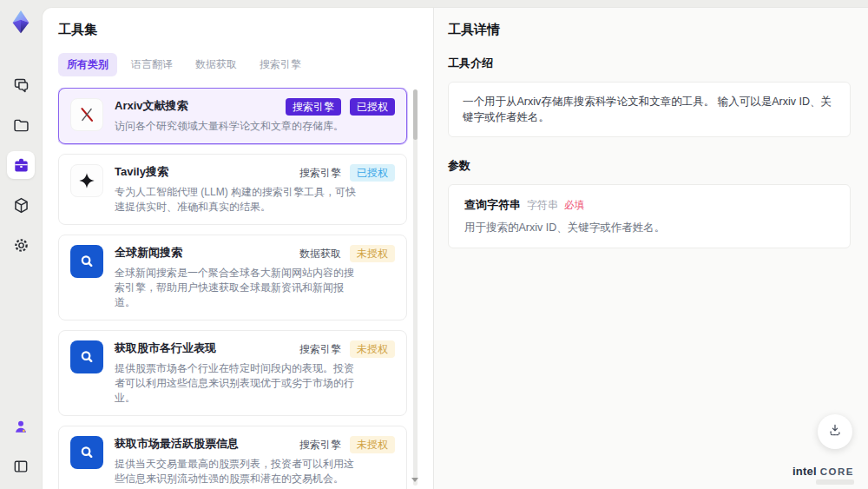 This screenshot has width=868, height=489. Describe the element at coordinates (237, 200) in the screenshot. I see `tool-description: 专为人工智能代理 (LLM) 构建的搜索引擎工具，可快速提供实时、准确和真实的结…` at that location.